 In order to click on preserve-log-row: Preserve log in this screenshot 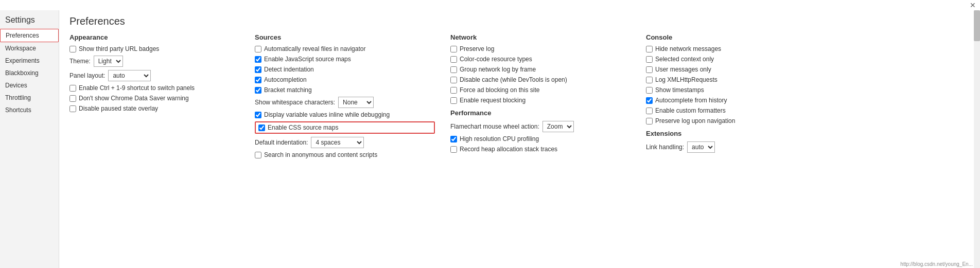, I will do `click(540, 49)`.